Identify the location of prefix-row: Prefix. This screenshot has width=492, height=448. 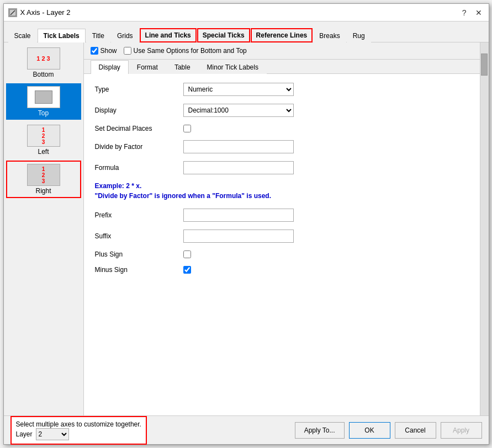
(282, 215).